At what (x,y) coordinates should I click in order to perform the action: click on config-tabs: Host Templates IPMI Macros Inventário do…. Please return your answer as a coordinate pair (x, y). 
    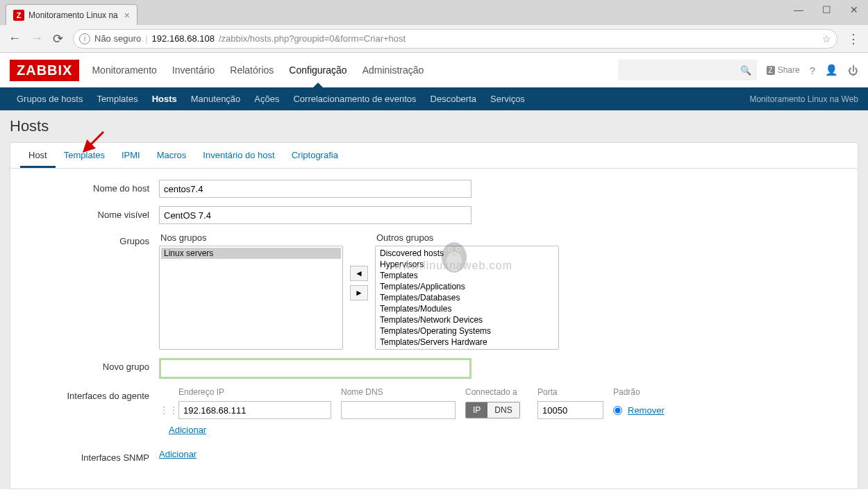
    Looking at the image, I should click on (434, 155).